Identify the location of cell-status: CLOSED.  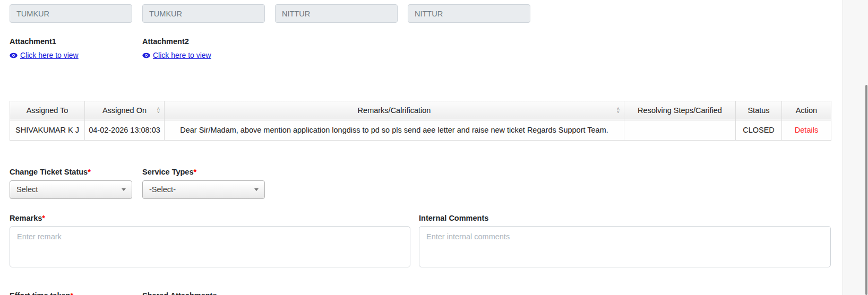
(759, 130).